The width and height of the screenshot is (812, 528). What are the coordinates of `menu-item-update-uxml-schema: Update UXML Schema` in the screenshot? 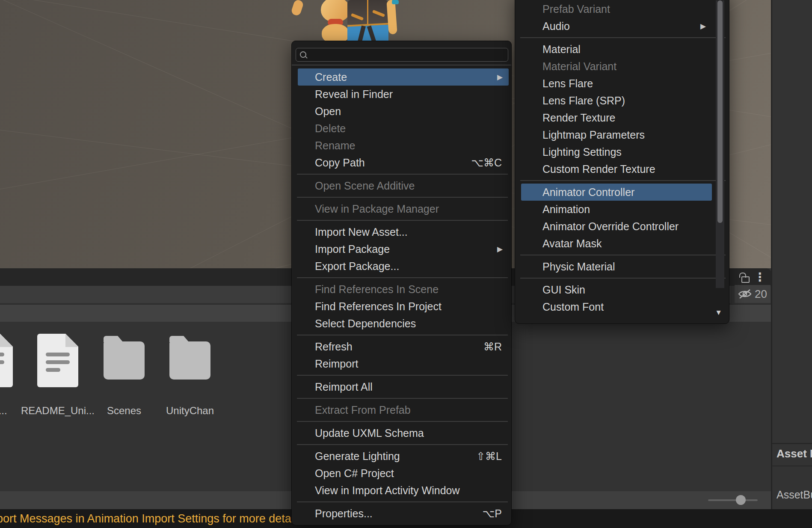 It's located at (403, 433).